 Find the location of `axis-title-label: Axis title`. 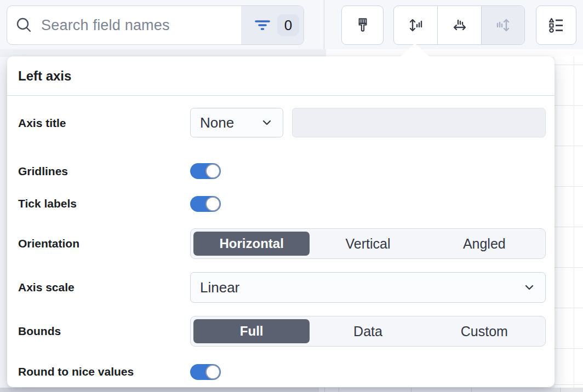

axis-title-label: Axis title is located at coordinates (42, 123).